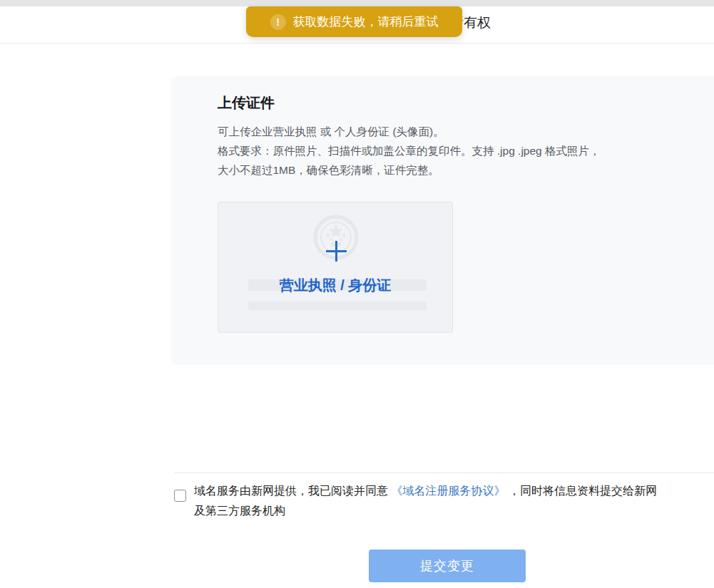  I want to click on agreement-text-after-link: ，同时将信息资料提交给新网, so click(581, 490).